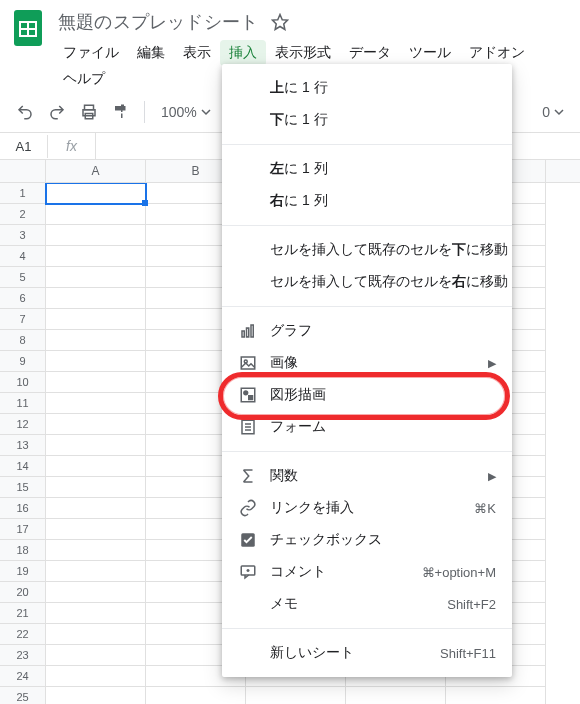 The height and width of the screenshot is (704, 580). Describe the element at coordinates (24, 146) in the screenshot. I see `name-box-value: A1` at that location.